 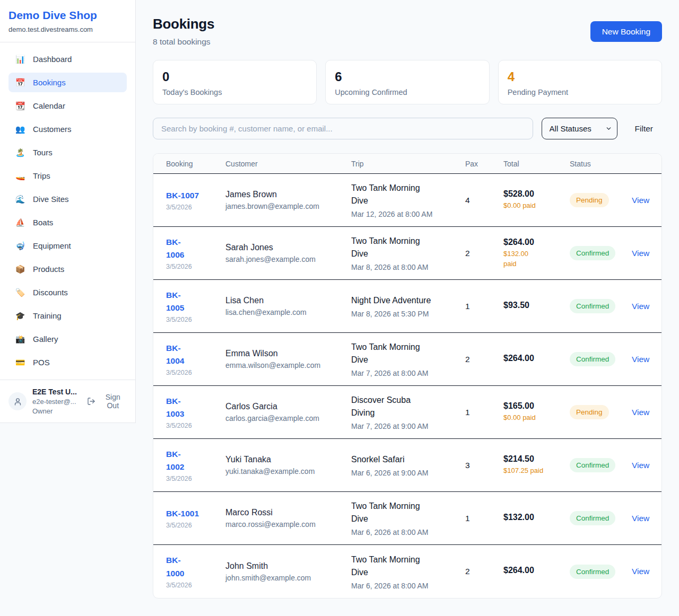 I want to click on bookings-icon: 📅, so click(x=20, y=83).